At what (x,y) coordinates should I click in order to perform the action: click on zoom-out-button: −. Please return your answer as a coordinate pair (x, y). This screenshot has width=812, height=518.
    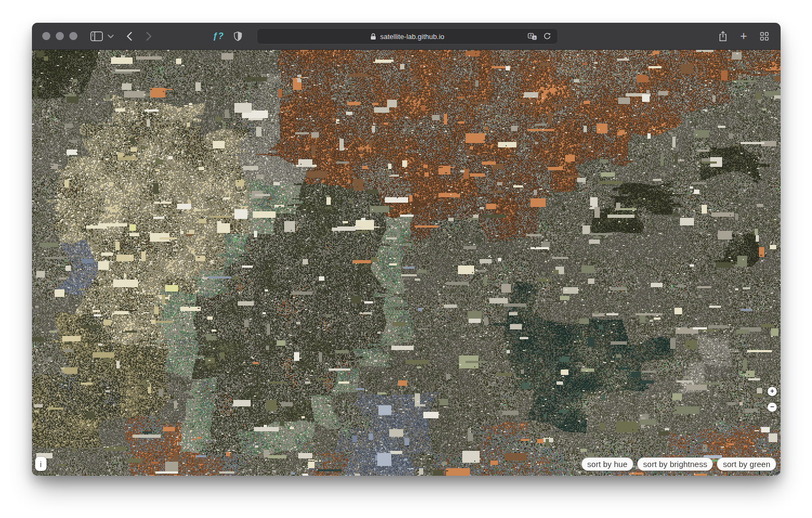
    Looking at the image, I should click on (772, 407).